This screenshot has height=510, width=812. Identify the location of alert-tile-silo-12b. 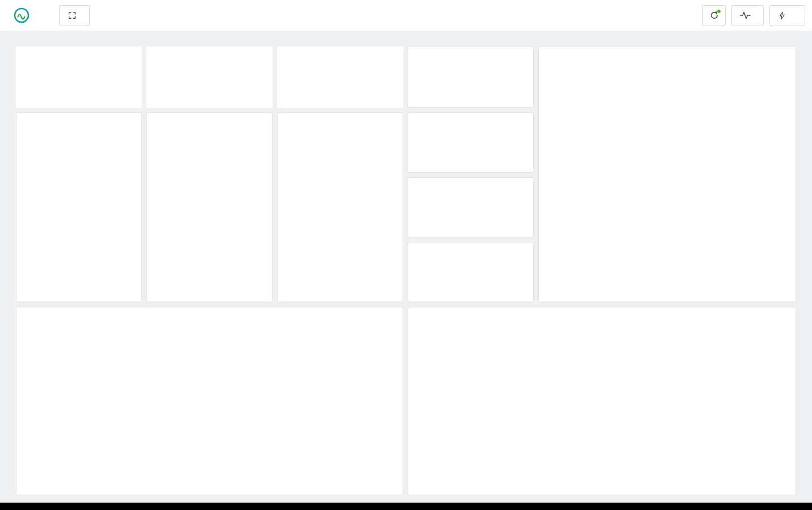
(471, 207).